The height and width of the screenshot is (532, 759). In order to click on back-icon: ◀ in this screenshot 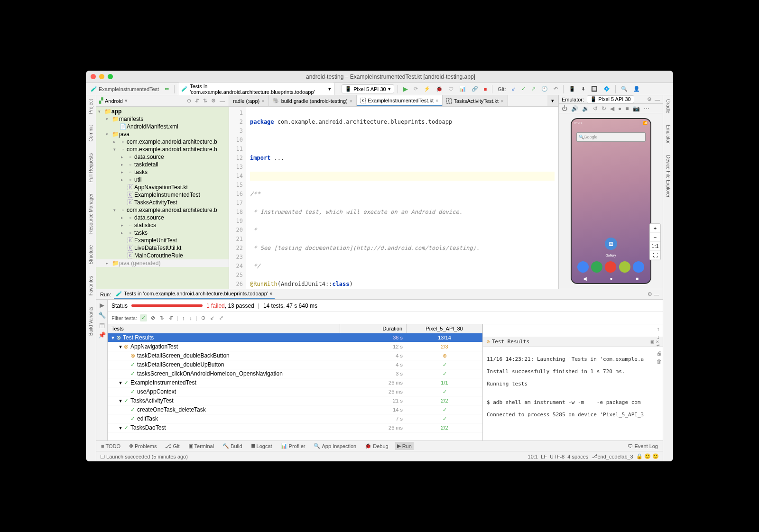, I will do `click(612, 109)`.